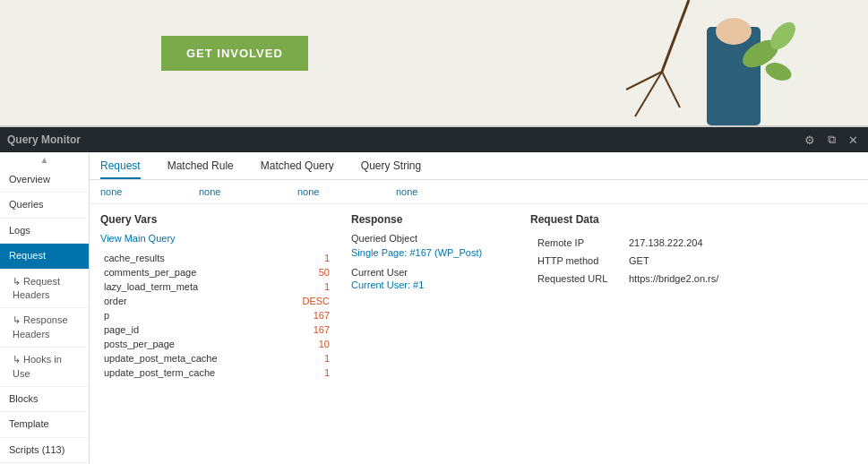 The width and height of the screenshot is (868, 464). I want to click on data-label: HTTP method, so click(577, 261).